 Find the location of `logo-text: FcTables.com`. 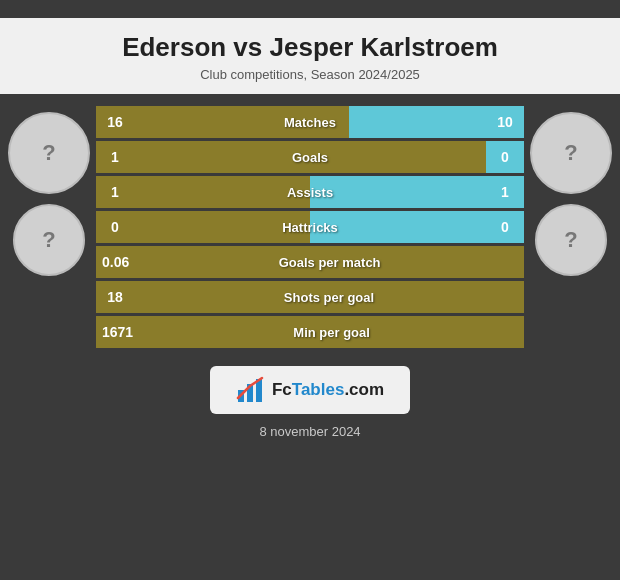

logo-text: FcTables.com is located at coordinates (328, 390).